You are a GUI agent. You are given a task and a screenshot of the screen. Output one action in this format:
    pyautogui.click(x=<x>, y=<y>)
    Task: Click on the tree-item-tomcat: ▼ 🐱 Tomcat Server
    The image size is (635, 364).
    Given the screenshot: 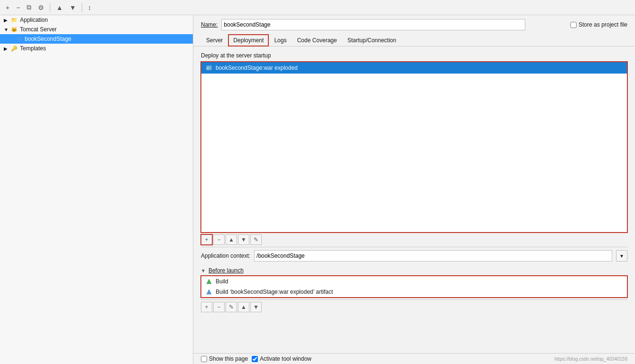 What is the action you would take?
    pyautogui.click(x=96, y=29)
    